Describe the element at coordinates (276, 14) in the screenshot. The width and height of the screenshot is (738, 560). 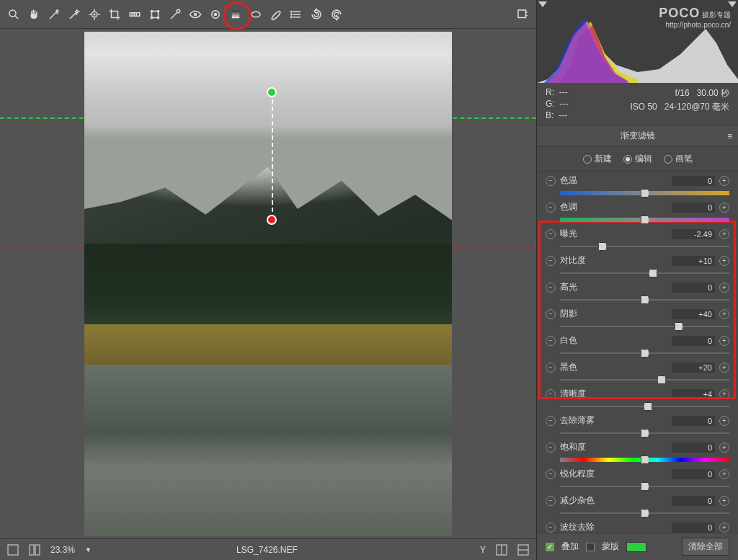
I see `brush-icon` at that location.